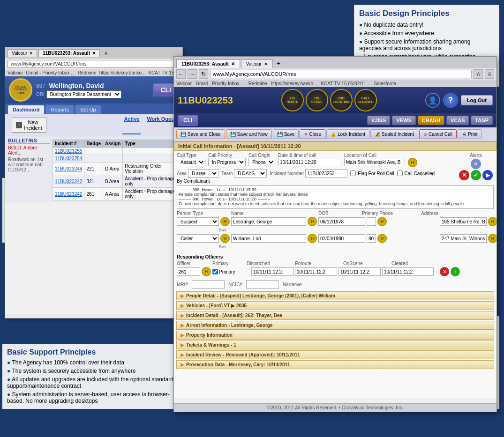 Image resolution: width=504 pixels, height=437 pixels. Describe the element at coordinates (266, 64) in the screenshot. I see `front-tab-valcour-close: ✕` at that location.